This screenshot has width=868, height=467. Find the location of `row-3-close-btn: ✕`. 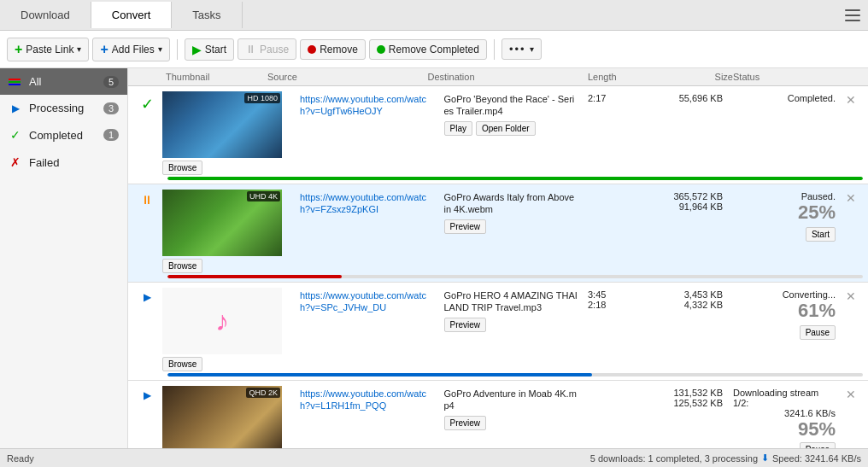

row-3-close-btn: ✕ is located at coordinates (851, 296).